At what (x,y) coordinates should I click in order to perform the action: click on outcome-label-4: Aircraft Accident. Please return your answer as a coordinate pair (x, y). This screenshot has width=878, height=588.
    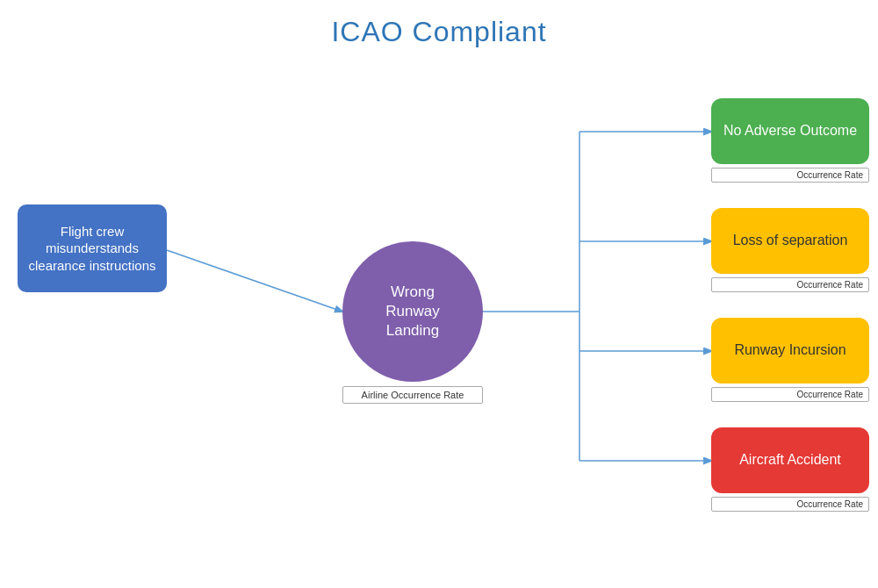
    Looking at the image, I should click on (790, 460).